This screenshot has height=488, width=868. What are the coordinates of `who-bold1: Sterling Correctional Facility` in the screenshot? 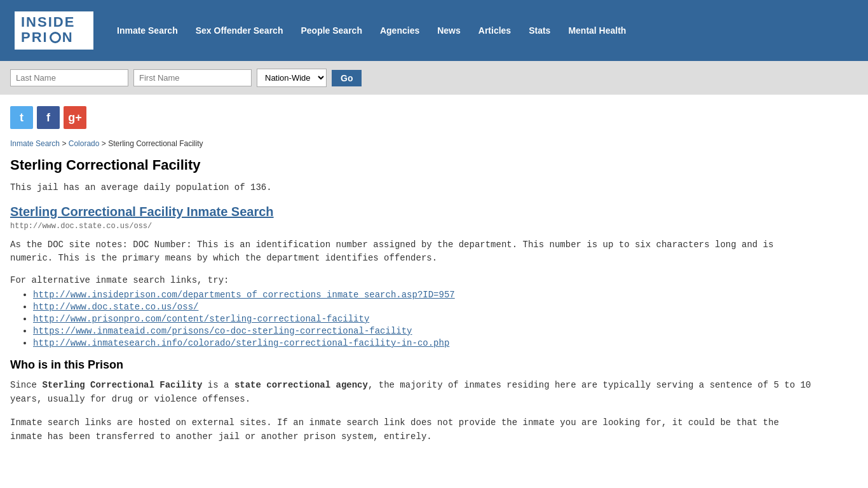 It's located at (122, 385).